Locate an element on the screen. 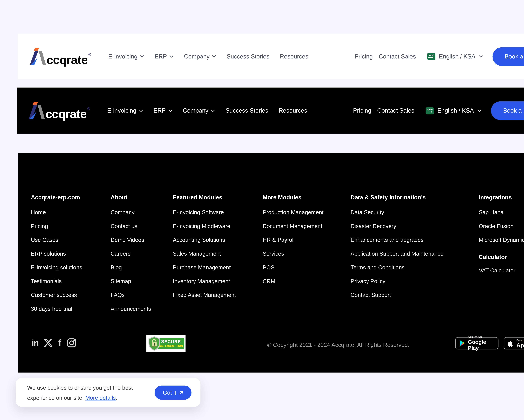  footer-link: Home is located at coordinates (56, 212).